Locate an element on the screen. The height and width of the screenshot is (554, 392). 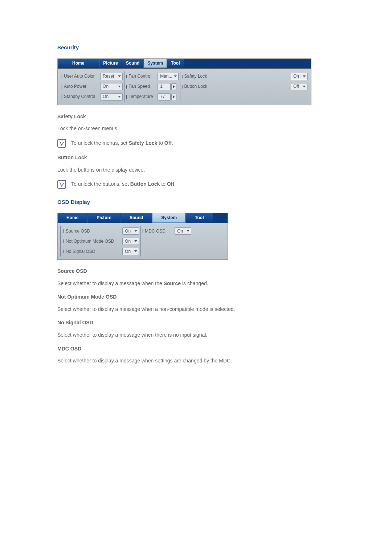
label-mdc-osd: MDC OSD is located at coordinates (159, 231).